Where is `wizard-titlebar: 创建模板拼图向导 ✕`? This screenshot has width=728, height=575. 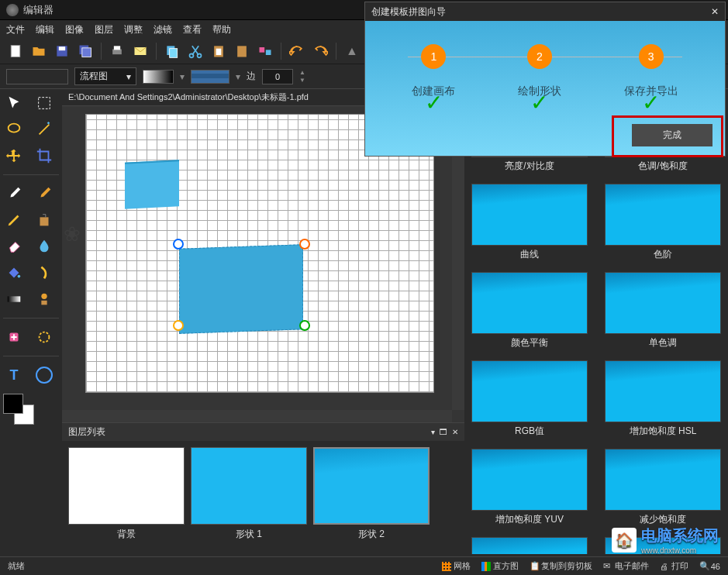 wizard-titlebar: 创建模板拼图向导 ✕ is located at coordinates (545, 12).